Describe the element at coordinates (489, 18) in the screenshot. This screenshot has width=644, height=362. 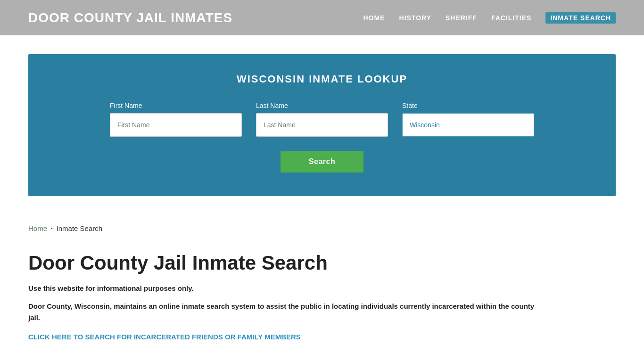
I see `main-nav: HOME HISTORY SHERIFF FACILITIES INMATE S…` at that location.